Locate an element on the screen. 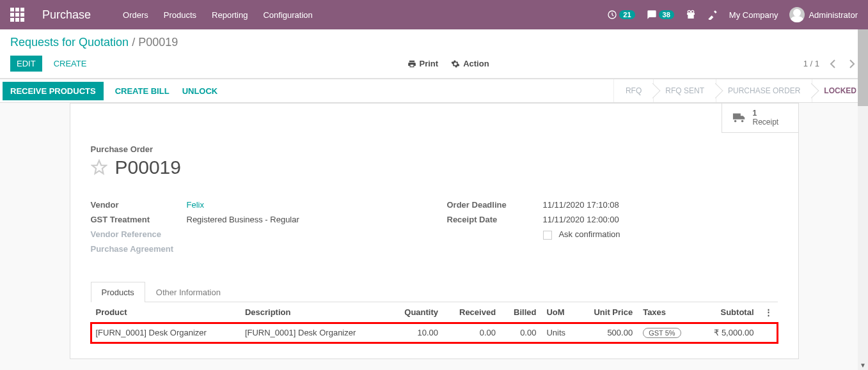 This screenshot has width=868, height=370. cell-uom: Units is located at coordinates (559, 333).